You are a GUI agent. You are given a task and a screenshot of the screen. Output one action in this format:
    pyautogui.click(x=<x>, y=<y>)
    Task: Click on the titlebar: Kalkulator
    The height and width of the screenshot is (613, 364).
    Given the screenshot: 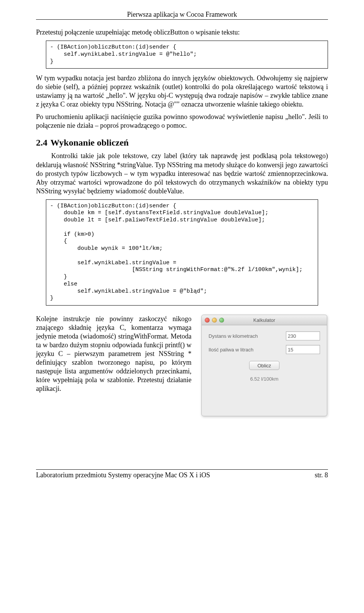 What is the action you would take?
    pyautogui.click(x=264, y=320)
    